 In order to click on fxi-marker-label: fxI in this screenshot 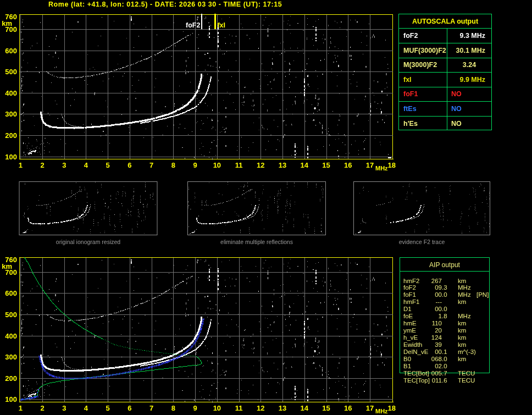, I will do `click(221, 25)`.